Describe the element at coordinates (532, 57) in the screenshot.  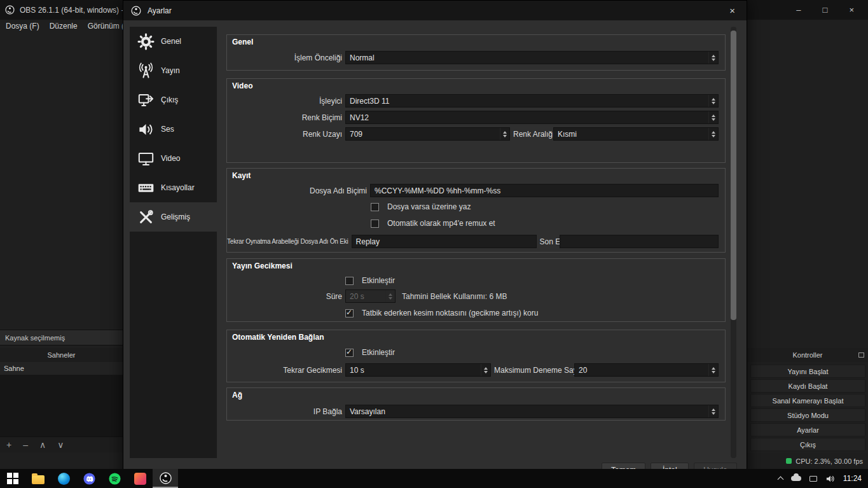
I see `process-priority-select: Normal` at that location.